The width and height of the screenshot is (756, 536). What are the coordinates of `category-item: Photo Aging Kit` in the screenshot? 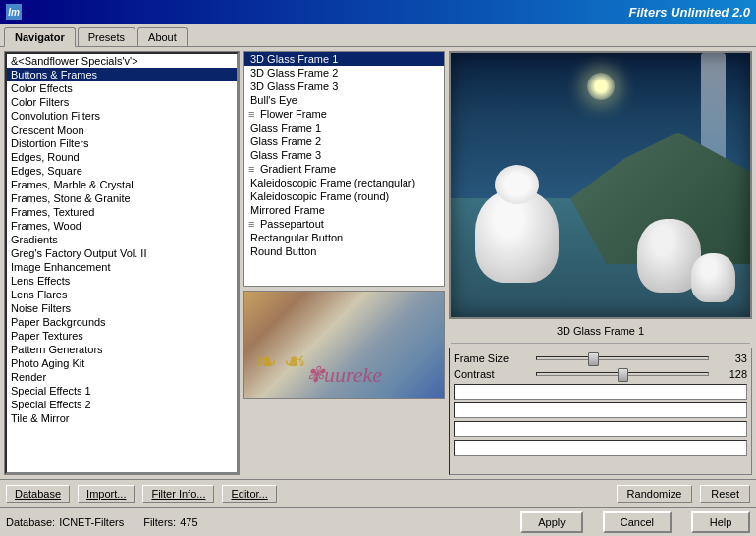 It's located at (122, 363).